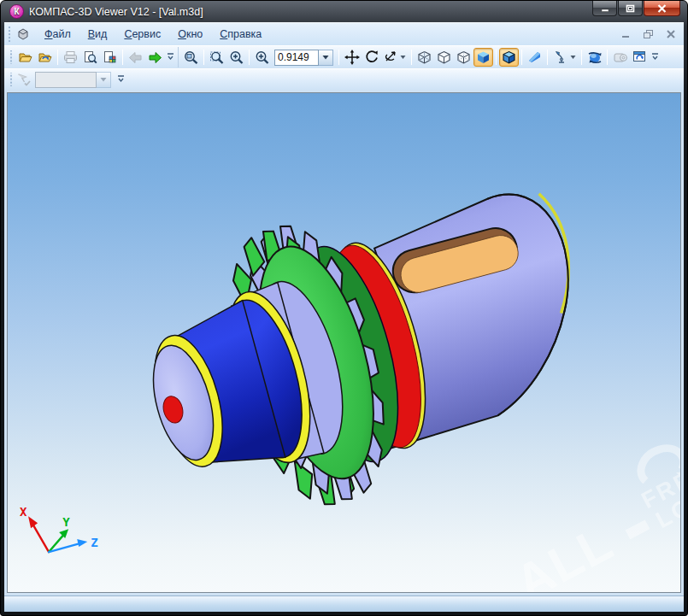 The image size is (688, 616). I want to click on toolbar-view, so click(422, 57).